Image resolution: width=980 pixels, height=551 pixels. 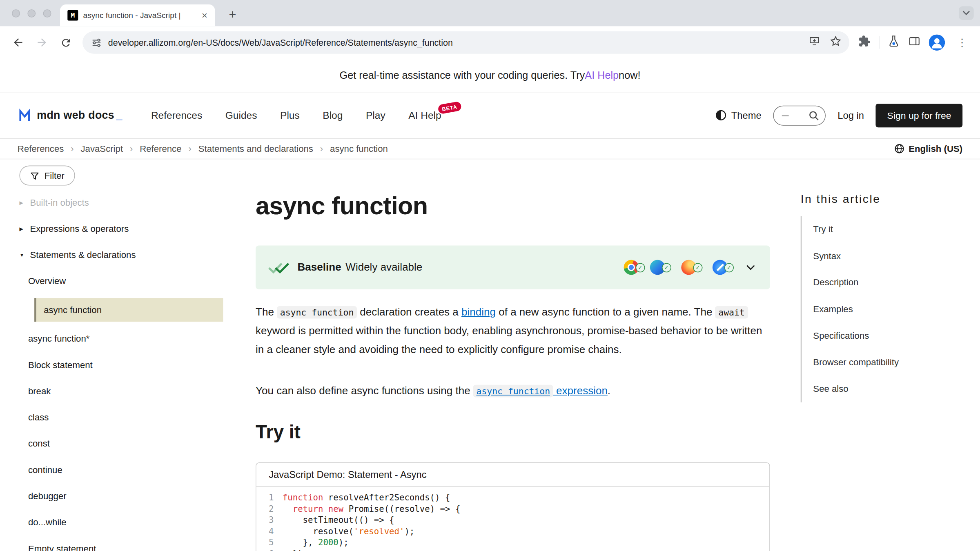 I want to click on toc-item: Syntax, so click(x=897, y=256).